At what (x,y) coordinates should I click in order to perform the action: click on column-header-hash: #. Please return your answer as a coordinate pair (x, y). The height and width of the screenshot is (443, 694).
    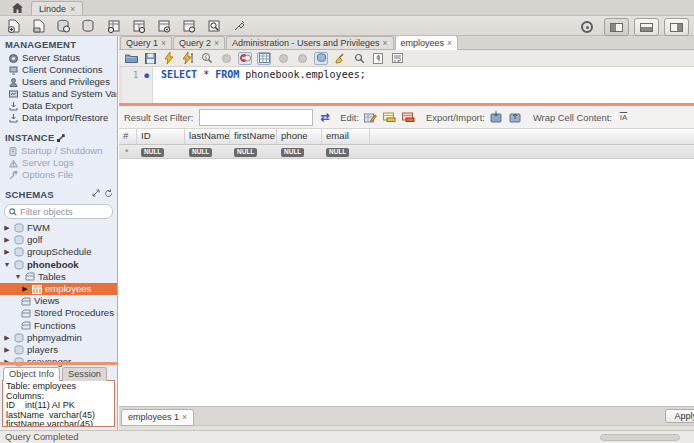
    Looking at the image, I should click on (128, 136).